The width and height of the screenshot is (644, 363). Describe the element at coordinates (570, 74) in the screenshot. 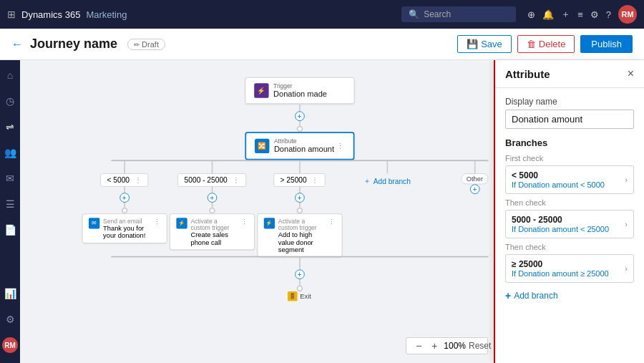

I see `panel-header: Attribute ×` at that location.